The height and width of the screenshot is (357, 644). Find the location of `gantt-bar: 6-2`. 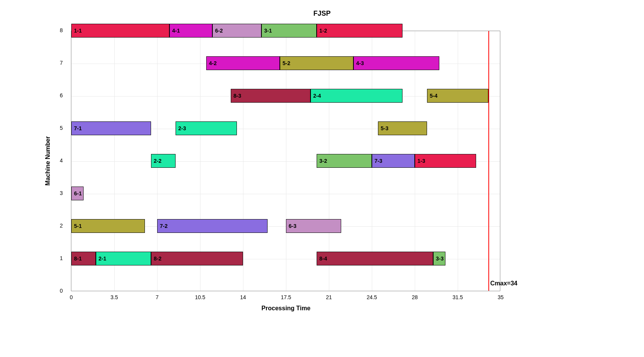

gantt-bar: 6-2 is located at coordinates (237, 31).